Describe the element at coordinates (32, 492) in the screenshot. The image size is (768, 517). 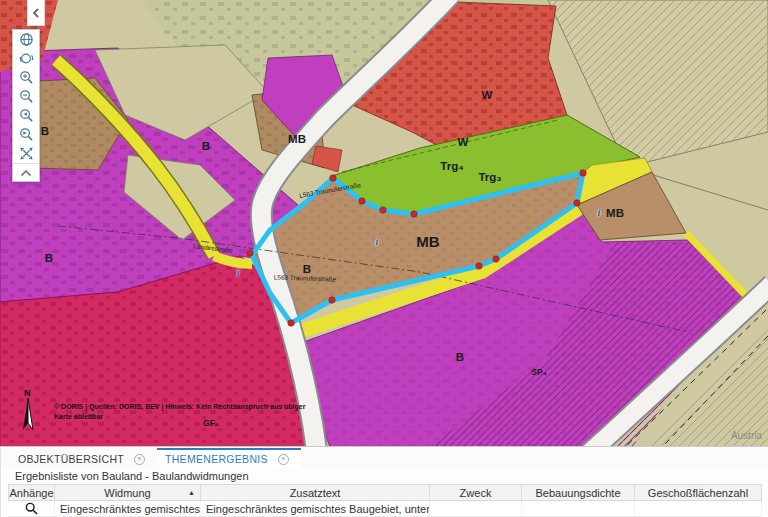
I see `column-header-anhaenge: Anhänge` at that location.